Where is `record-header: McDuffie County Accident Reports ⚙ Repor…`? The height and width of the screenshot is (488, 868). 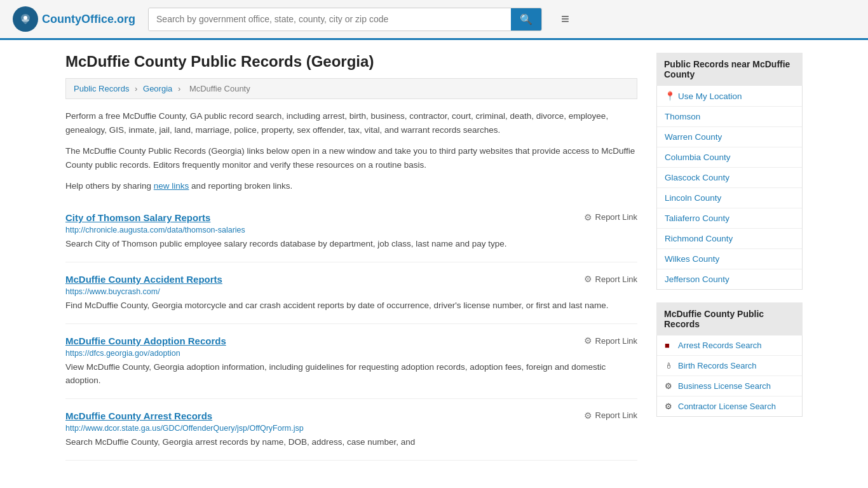
record-header: McDuffie County Accident Reports ⚙ Repor… is located at coordinates (351, 280).